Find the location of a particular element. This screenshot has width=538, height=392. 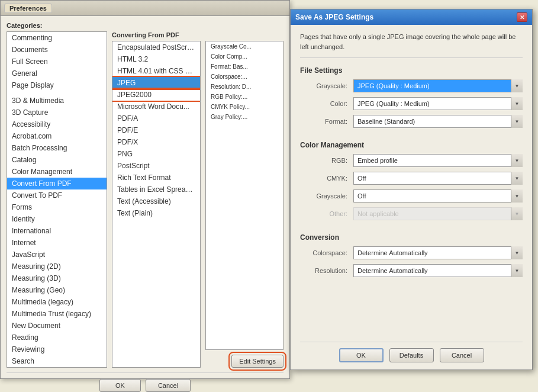

format-select: Baseline (Standard) is located at coordinates (438, 121).